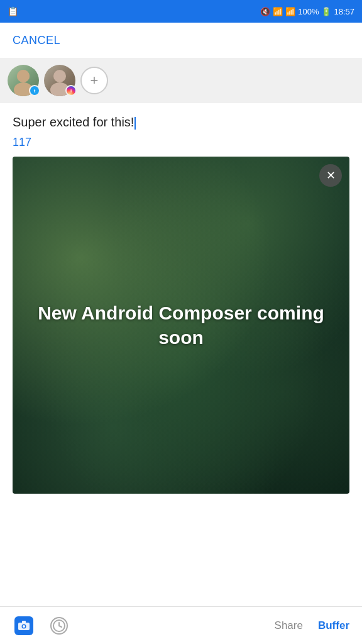  Describe the element at coordinates (35, 91) in the screenshot. I see `twitter-badge: t` at that location.